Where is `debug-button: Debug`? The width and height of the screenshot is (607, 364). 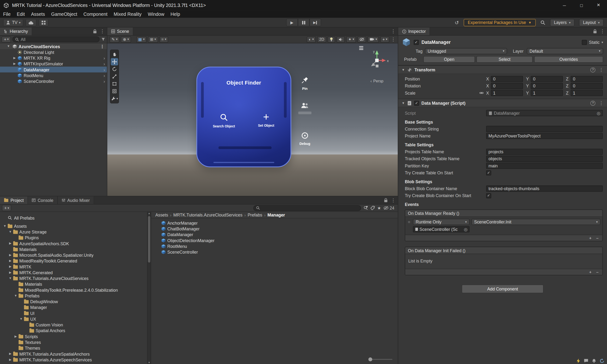 debug-button: Debug is located at coordinates (305, 139).